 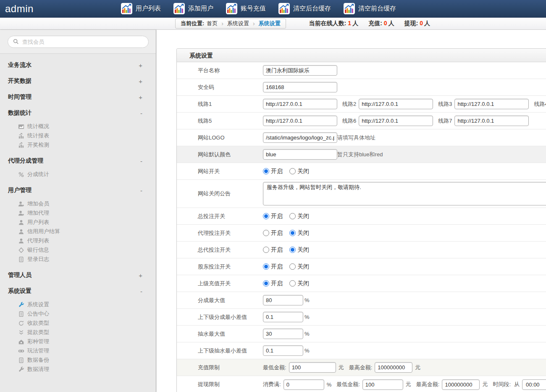 I want to click on sidebar-section-system-settings: 系统设置 -, so click(x=78, y=291).